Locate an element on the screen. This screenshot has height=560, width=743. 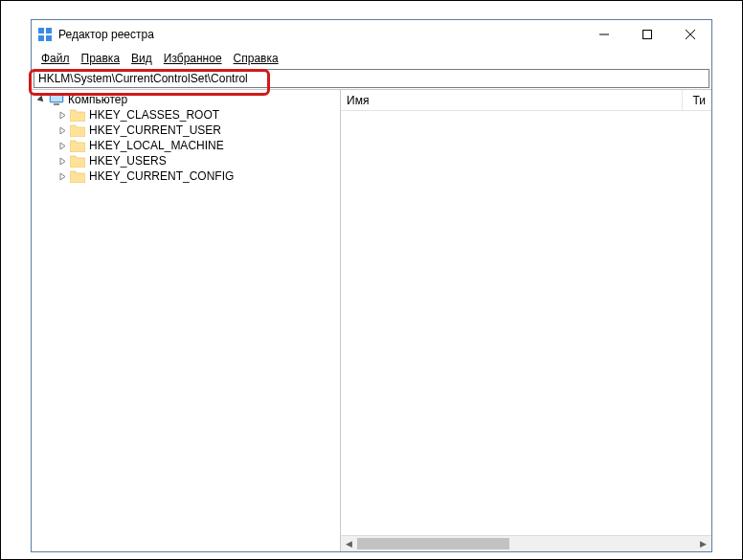
tree-item-label: HKEY_CURRENT_USER is located at coordinates (154, 130).